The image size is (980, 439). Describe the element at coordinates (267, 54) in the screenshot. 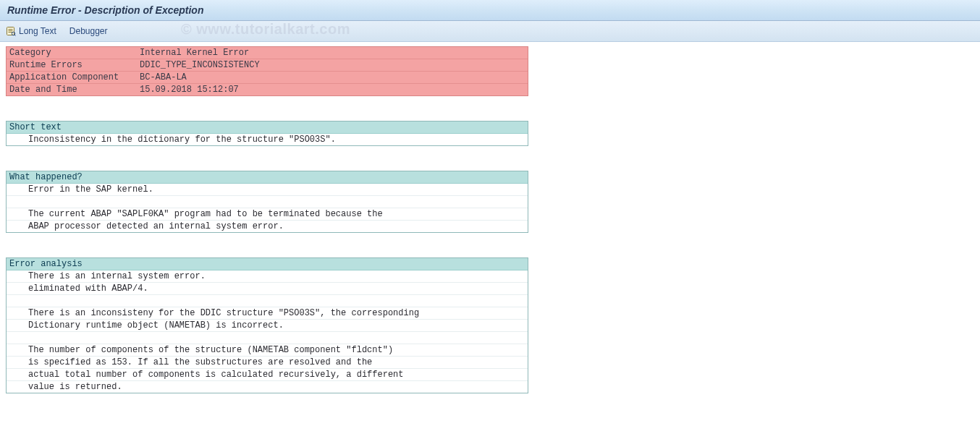

I see `header-row: CategoryInternal Kernel Error` at that location.